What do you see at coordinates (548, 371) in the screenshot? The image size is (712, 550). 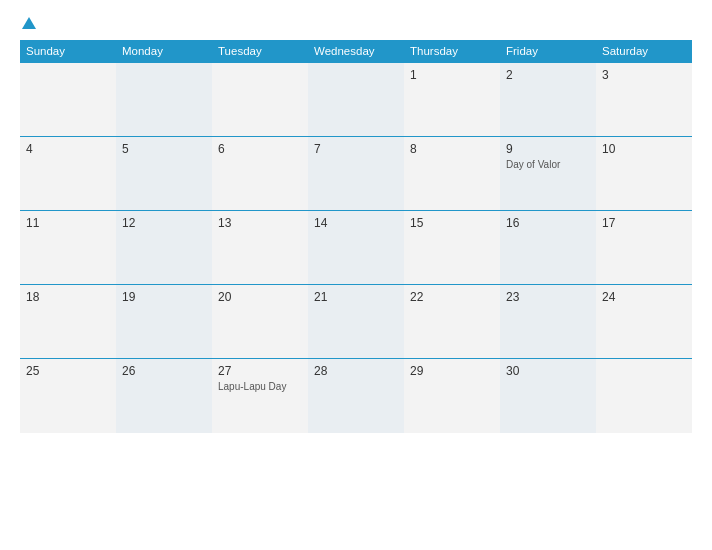 I see `day-number: 30` at bounding box center [548, 371].